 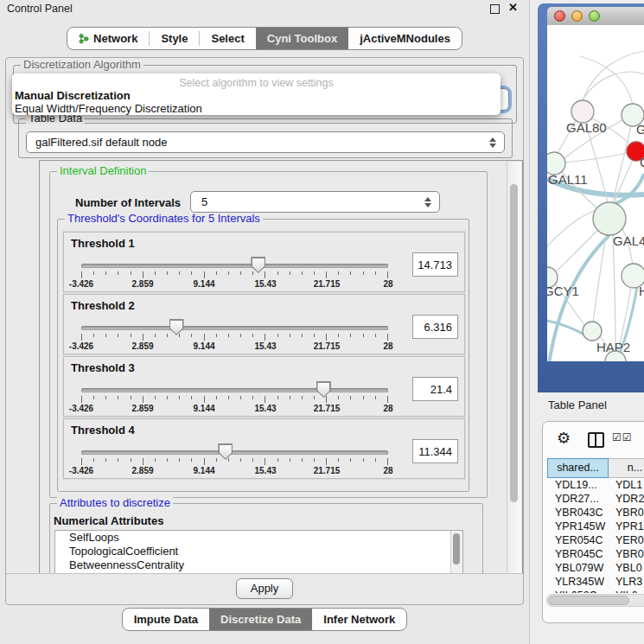 I want to click on cell-shared-name: YLR345W, so click(x=577, y=583).